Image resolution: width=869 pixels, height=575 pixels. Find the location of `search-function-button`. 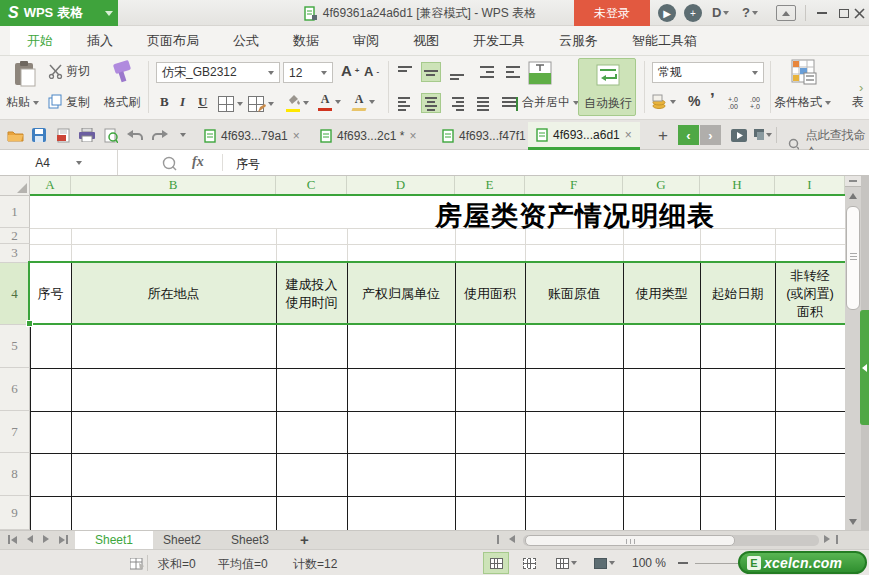

search-function-button is located at coordinates (169, 163).